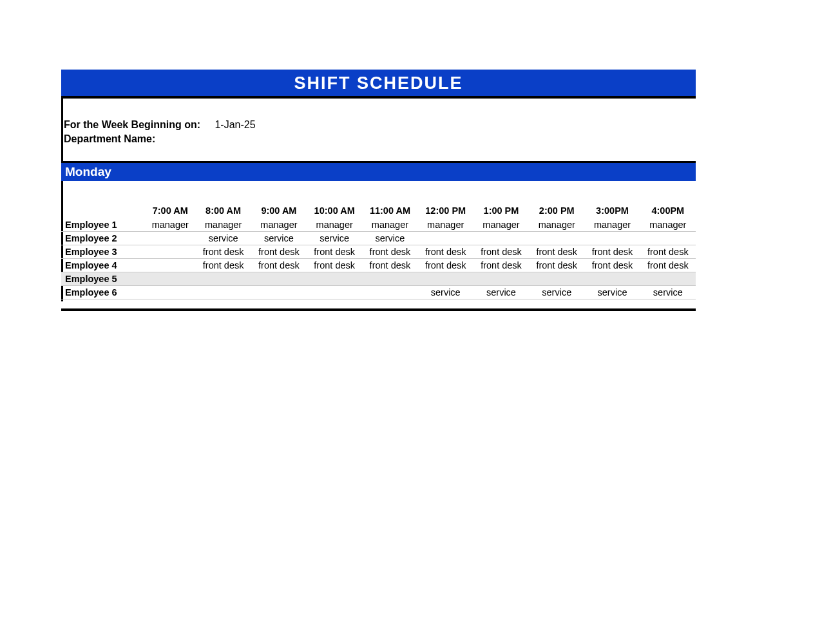  What do you see at coordinates (379, 82) in the screenshot?
I see `page-title: SHIFT SCHEDULE` at bounding box center [379, 82].